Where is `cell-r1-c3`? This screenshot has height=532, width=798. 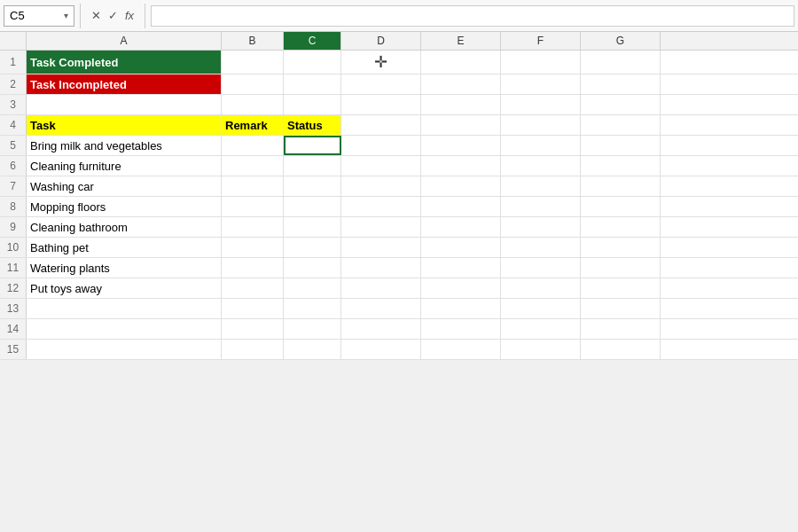 cell-r1-c3 is located at coordinates (312, 62).